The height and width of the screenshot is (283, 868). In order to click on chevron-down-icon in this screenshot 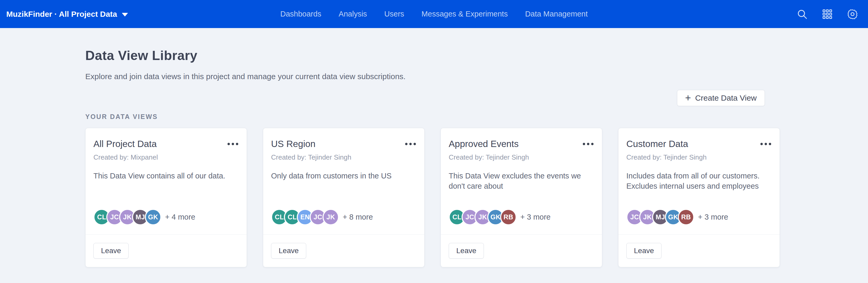, I will do `click(125, 15)`.